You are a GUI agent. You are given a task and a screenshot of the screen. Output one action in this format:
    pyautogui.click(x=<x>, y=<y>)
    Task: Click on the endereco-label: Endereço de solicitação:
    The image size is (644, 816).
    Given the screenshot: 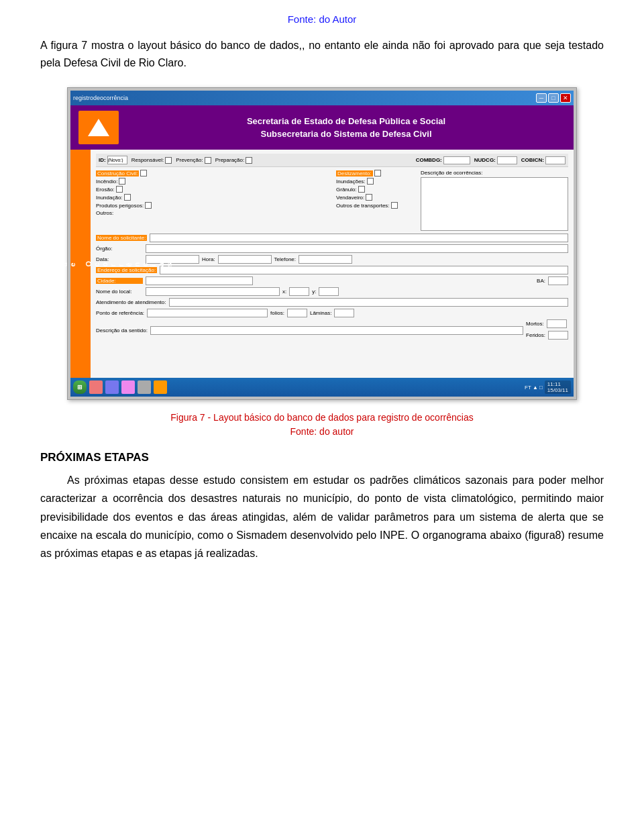 What is the action you would take?
    pyautogui.click(x=126, y=270)
    